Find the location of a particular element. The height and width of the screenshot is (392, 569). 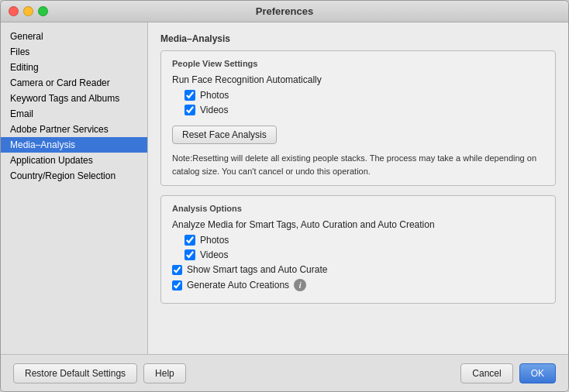

sidebar-item-app-updates: Application Updates is located at coordinates (74, 160).